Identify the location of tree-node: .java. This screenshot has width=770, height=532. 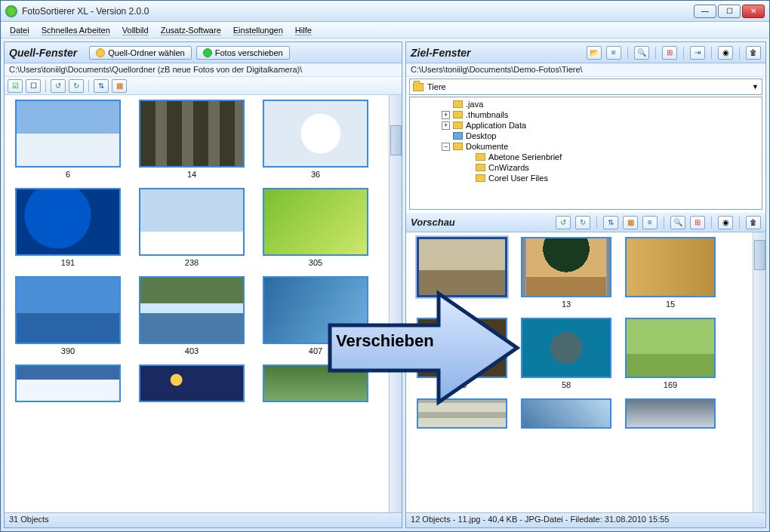
(474, 104).